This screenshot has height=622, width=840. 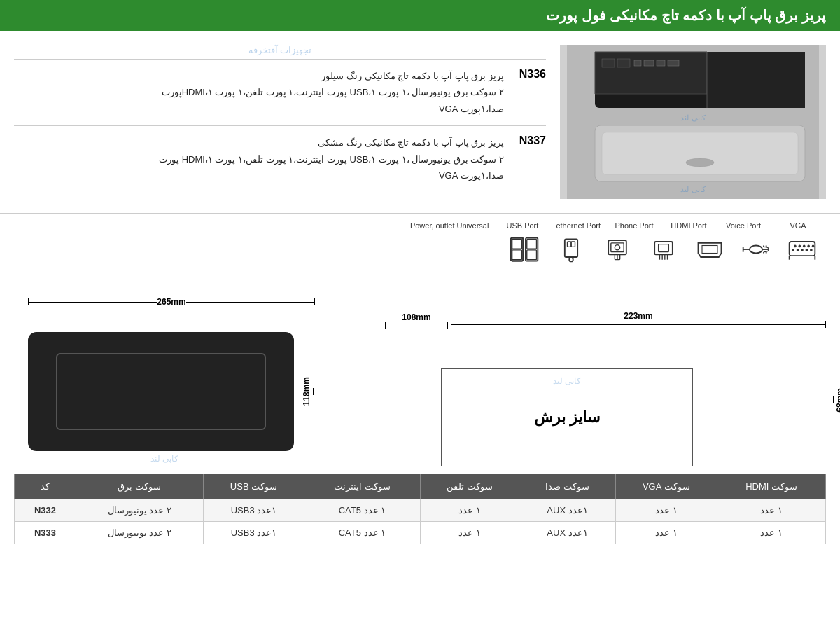 I want to click on model-desc-n336: پریز برق پاپ آپ با دکمه تاچ مکانیکی رنگ …, so click(x=333, y=92).